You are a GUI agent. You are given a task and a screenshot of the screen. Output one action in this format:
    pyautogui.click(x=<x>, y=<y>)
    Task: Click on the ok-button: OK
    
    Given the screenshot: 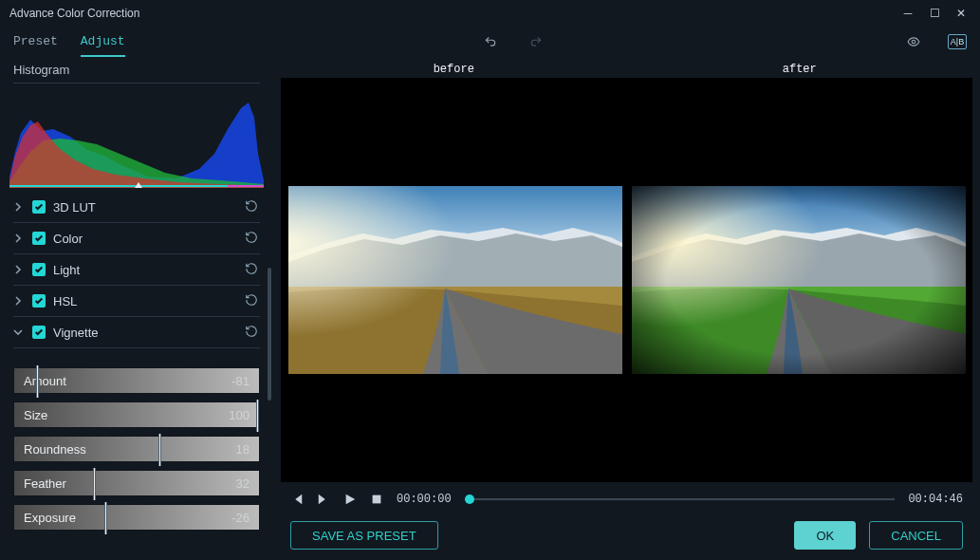 What is the action you would take?
    pyautogui.click(x=825, y=535)
    